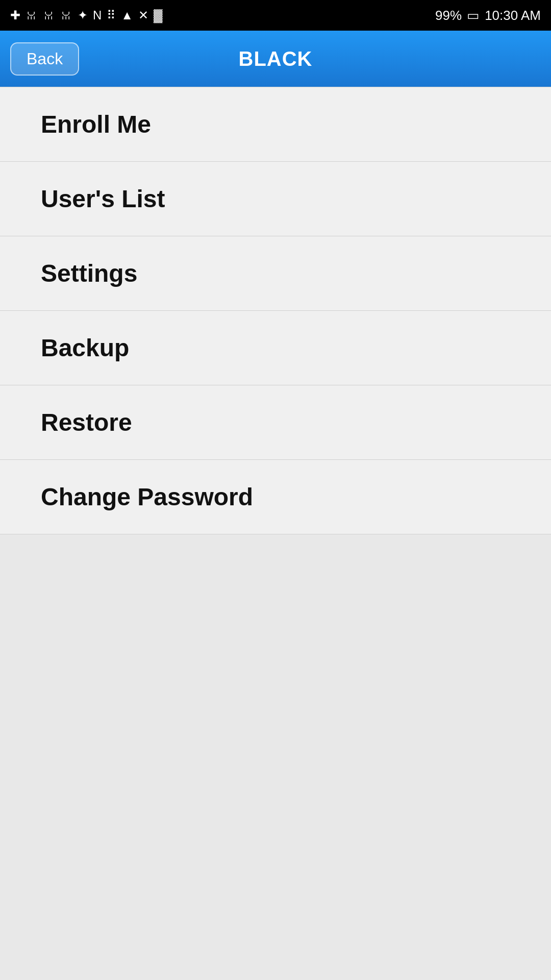  What do you see at coordinates (32, 15) in the screenshot?
I see `social-icon-1: ꈍ` at bounding box center [32, 15].